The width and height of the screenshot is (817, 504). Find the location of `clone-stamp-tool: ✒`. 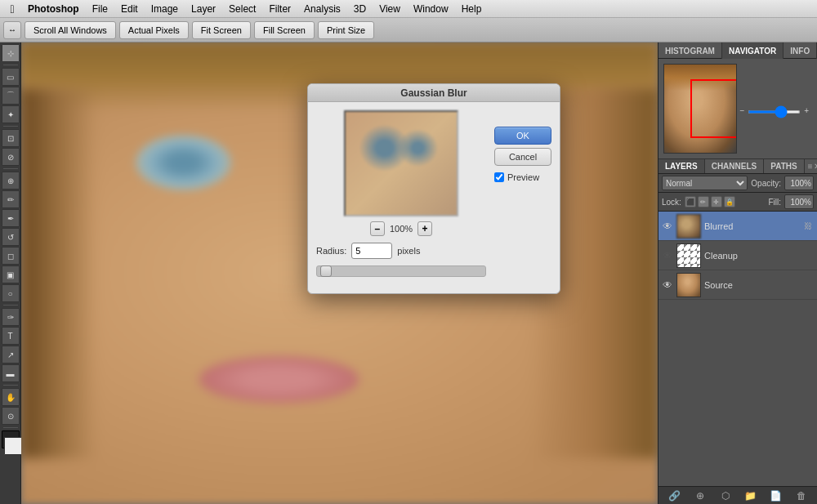

clone-stamp-tool: ✒ is located at coordinates (11, 218).